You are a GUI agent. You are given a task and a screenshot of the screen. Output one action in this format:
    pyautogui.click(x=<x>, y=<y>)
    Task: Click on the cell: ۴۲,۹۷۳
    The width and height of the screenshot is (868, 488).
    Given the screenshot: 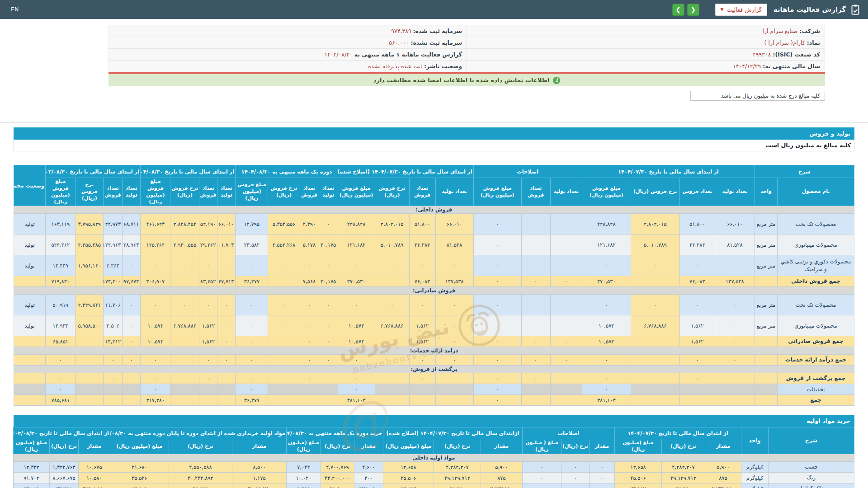 What is the action you would take?
    pyautogui.click(x=113, y=224)
    